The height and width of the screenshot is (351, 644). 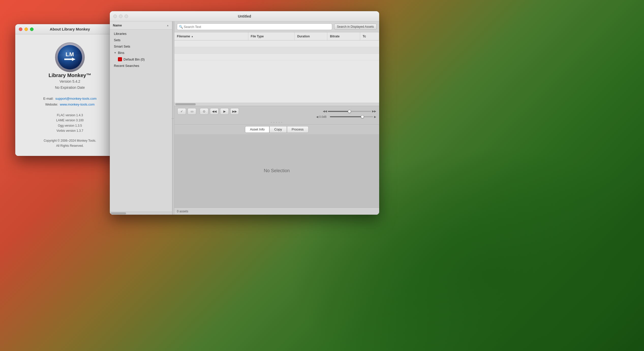 What do you see at coordinates (298, 129) in the screenshot?
I see `tab-process: Process` at bounding box center [298, 129].